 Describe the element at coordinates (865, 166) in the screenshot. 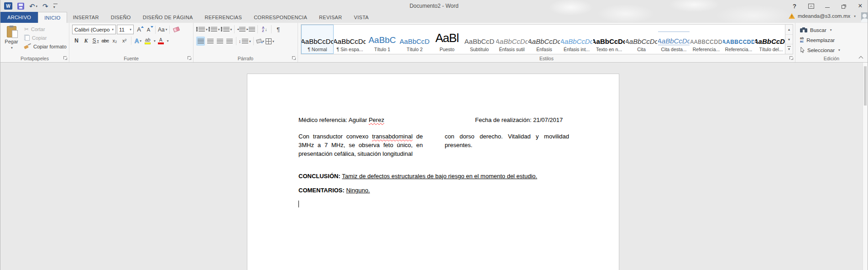

I see `vertical-scrollbar` at that location.